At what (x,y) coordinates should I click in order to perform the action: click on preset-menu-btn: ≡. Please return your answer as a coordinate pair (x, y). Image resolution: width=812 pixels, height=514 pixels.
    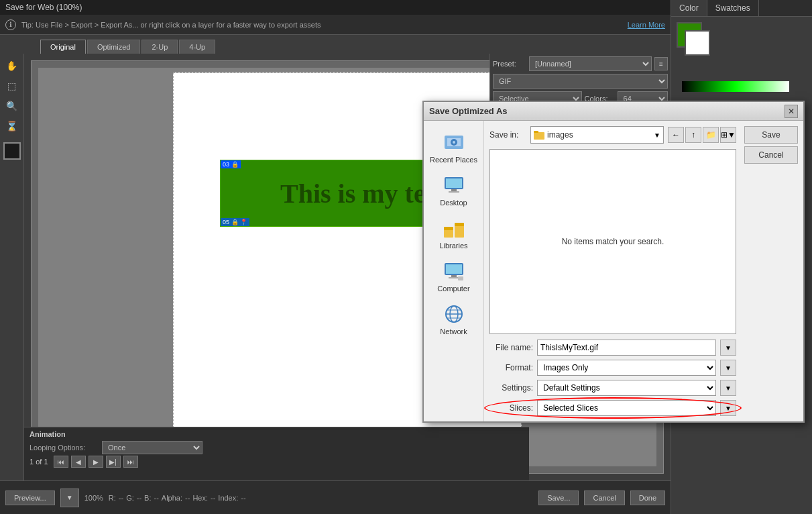
    Looking at the image, I should click on (661, 64).